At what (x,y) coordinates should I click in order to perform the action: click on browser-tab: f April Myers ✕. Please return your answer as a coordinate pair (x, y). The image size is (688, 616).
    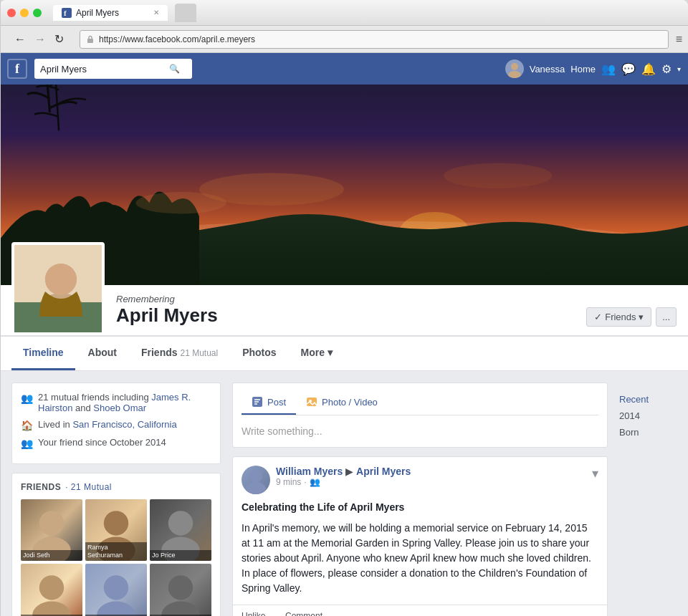
    Looking at the image, I should click on (110, 13).